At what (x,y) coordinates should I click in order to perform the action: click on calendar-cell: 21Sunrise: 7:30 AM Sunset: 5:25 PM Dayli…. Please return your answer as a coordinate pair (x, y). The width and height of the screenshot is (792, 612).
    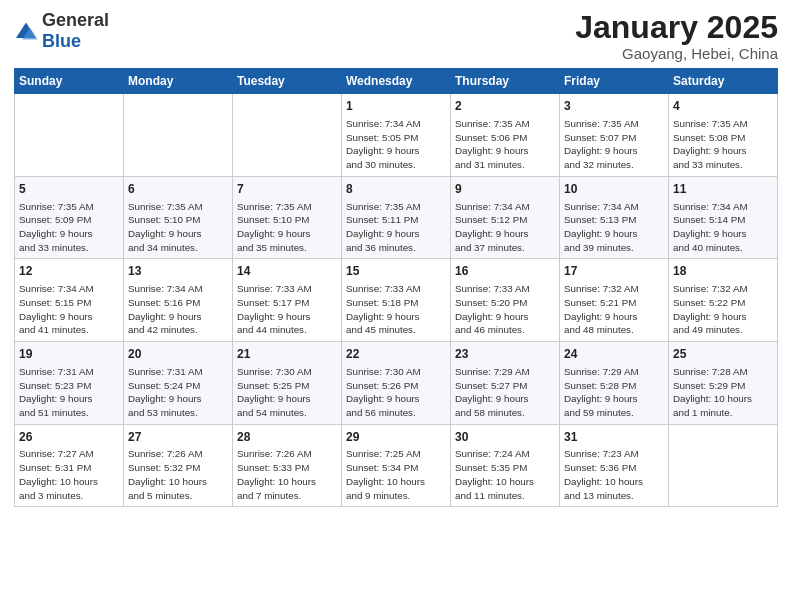
    Looking at the image, I should click on (288, 384).